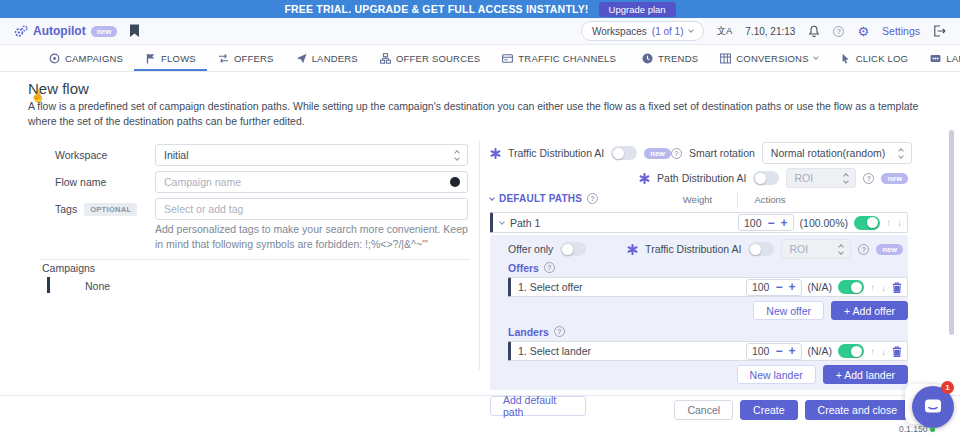  I want to click on nav-offer-sources: OFFER SOURCES, so click(430, 58).